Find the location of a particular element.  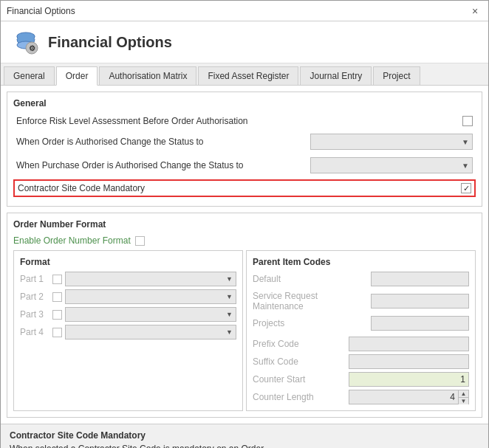

enforce-risk-row: Enforce Risk Level Assessment Before Ord… is located at coordinates (244, 121).